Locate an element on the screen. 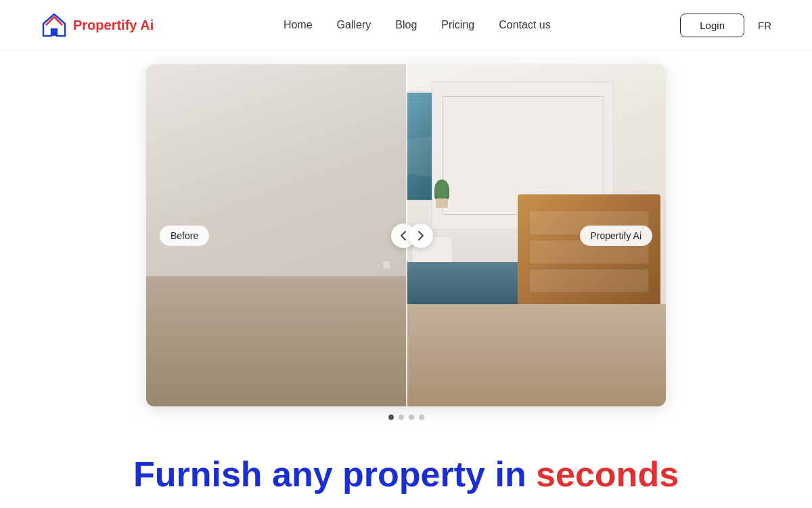  hero-section: Furnish any property in seconds is located at coordinates (406, 463).